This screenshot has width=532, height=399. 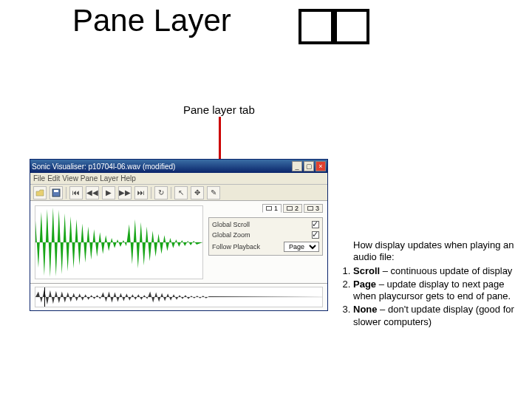 I want to click on open-button, so click(x=40, y=193).